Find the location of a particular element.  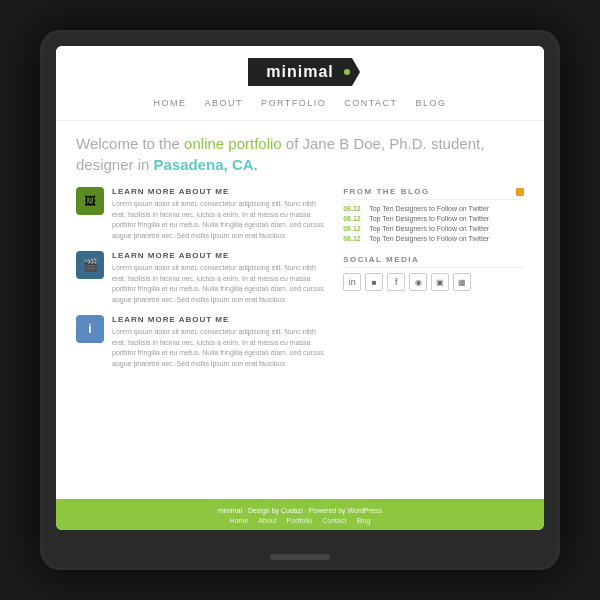

blog-item-2: 08.12 Top Ten Designers to Follow on Twi… is located at coordinates (434, 218).